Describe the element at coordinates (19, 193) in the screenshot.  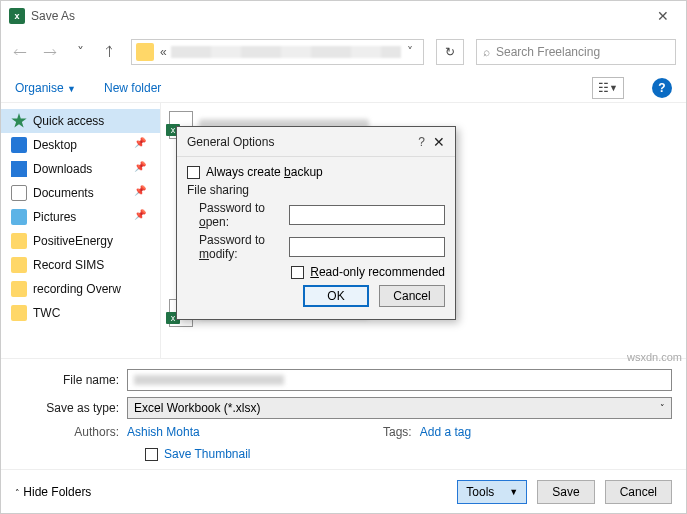
I see `documents-icon` at that location.